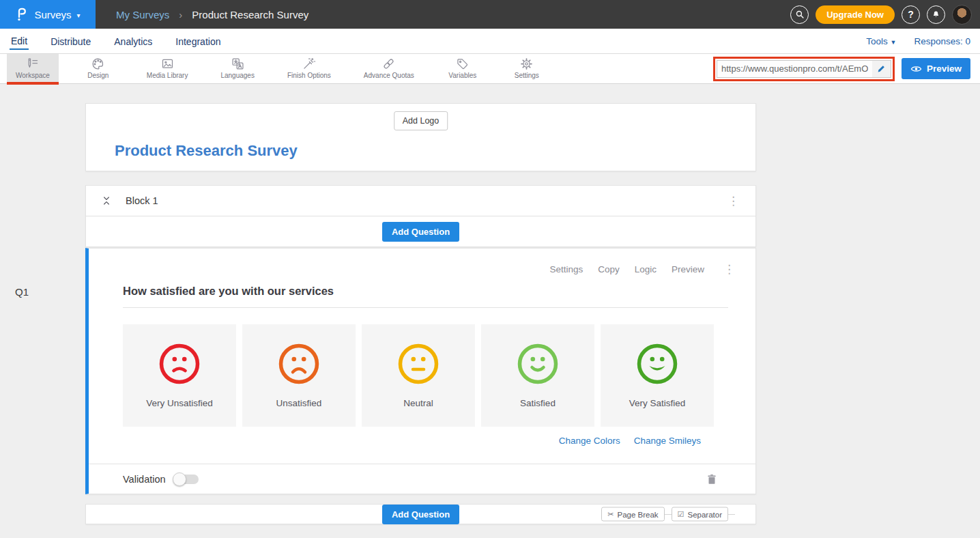 This screenshot has height=538, width=980. What do you see at coordinates (179, 376) in the screenshot?
I see `smiley-option-very-unsatisfied: Very Unsatisfied` at bounding box center [179, 376].